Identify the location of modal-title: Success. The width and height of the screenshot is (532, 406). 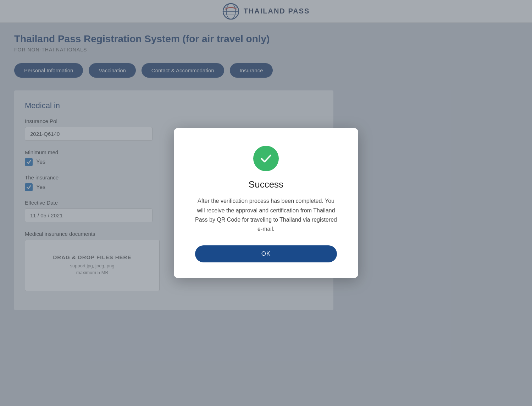
(266, 184).